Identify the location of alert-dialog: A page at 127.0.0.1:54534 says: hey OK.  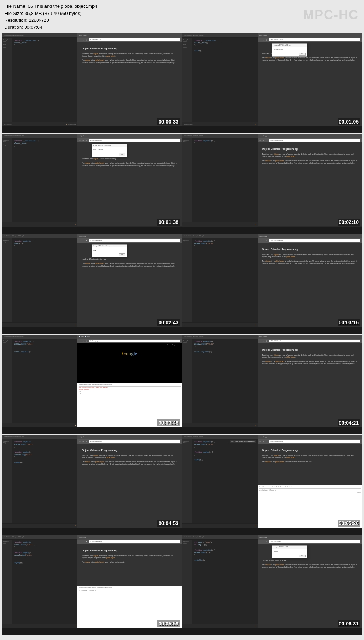
(109, 251).